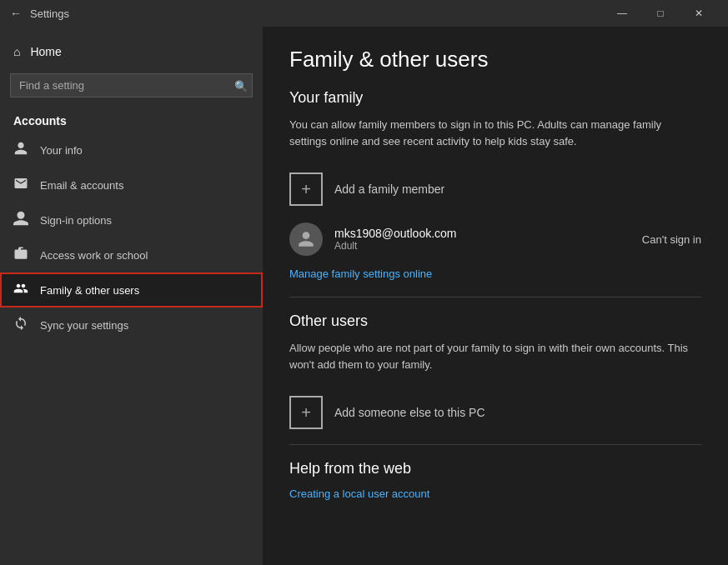  What do you see at coordinates (132, 220) in the screenshot?
I see `sidebar-item-sign-in: Sign-in options` at bounding box center [132, 220].